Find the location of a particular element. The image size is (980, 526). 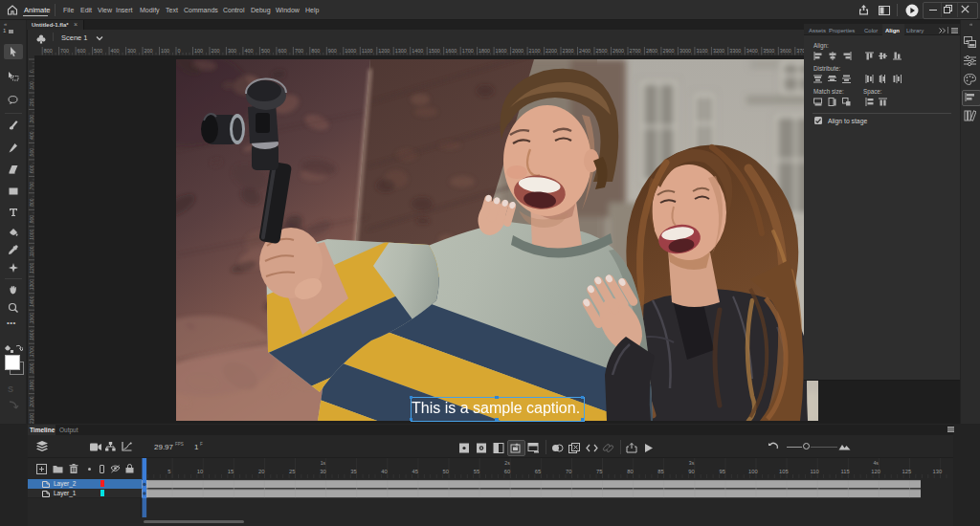

svg-text: 2900 is located at coordinates (668, 51).